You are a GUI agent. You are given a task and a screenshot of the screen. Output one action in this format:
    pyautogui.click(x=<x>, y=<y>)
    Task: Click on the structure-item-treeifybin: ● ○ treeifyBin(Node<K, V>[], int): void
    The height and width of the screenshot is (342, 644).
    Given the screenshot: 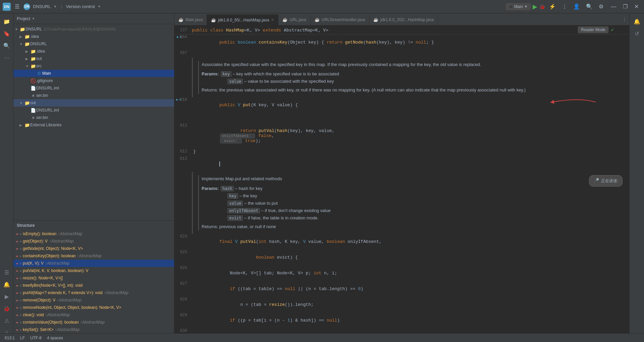 What is the action you would take?
    pyautogui.click(x=94, y=285)
    